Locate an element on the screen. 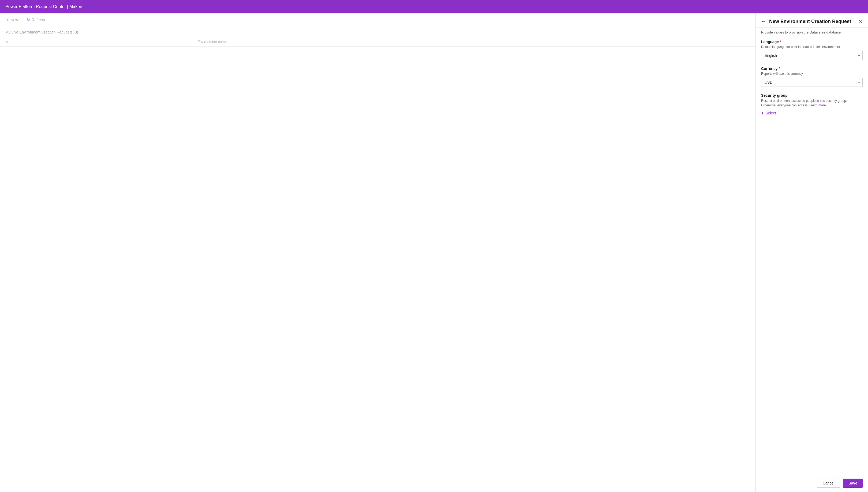  col-env-name: Environment name is located at coordinates (474, 42).